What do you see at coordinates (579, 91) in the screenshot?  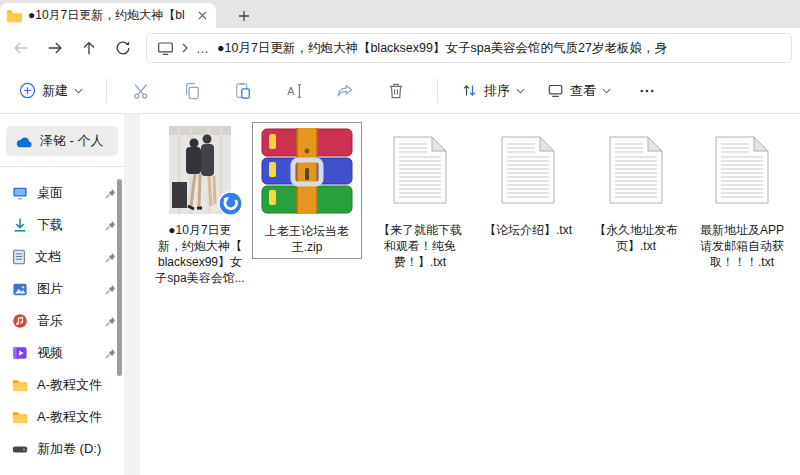 I see `view-button: 查看` at bounding box center [579, 91].